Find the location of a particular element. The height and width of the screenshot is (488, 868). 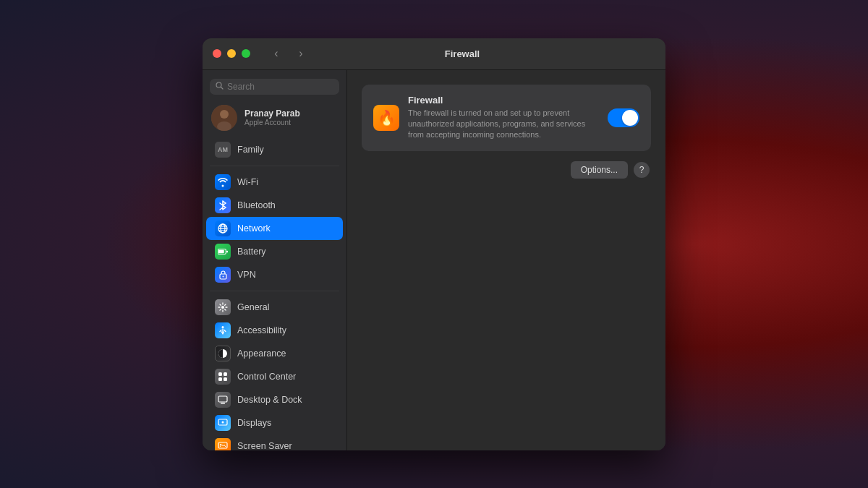

wifi-icon is located at coordinates (223, 182).